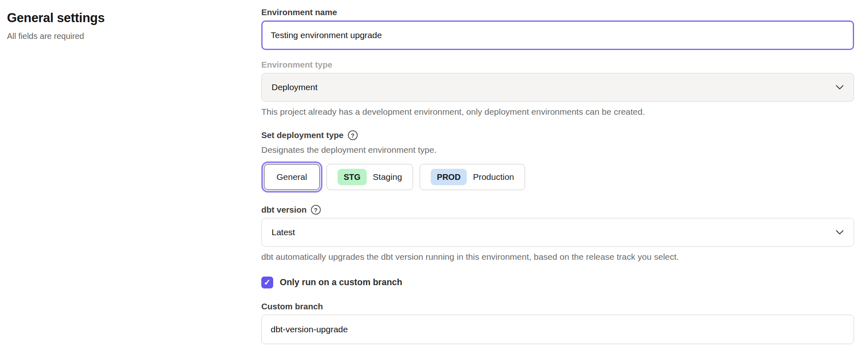 The image size is (868, 354). I want to click on environment-name-field: Environment name, so click(558, 29).